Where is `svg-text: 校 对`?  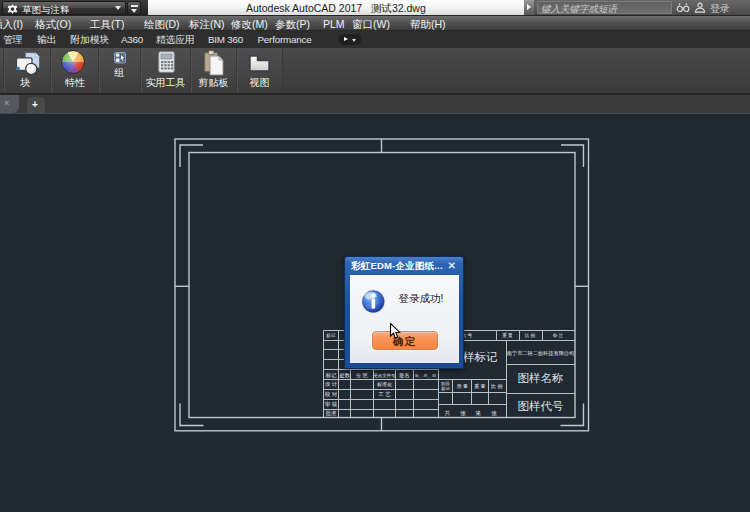 svg-text: 校 对 is located at coordinates (331, 394).